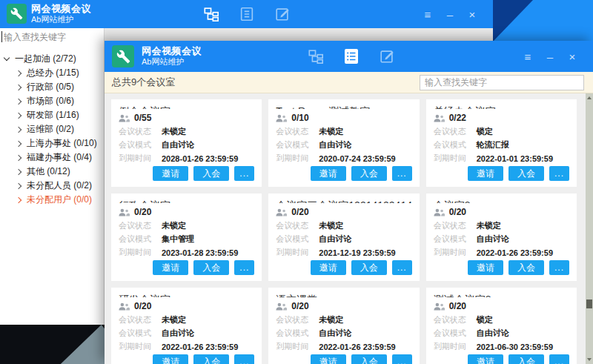 The height and width of the screenshot is (364, 593). I want to click on tree-item: 上海办事处 (0/10), so click(52, 144).